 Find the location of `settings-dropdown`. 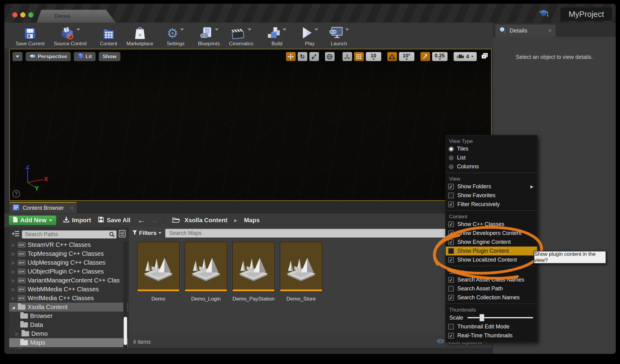

settings-dropdown is located at coordinates (182, 29).